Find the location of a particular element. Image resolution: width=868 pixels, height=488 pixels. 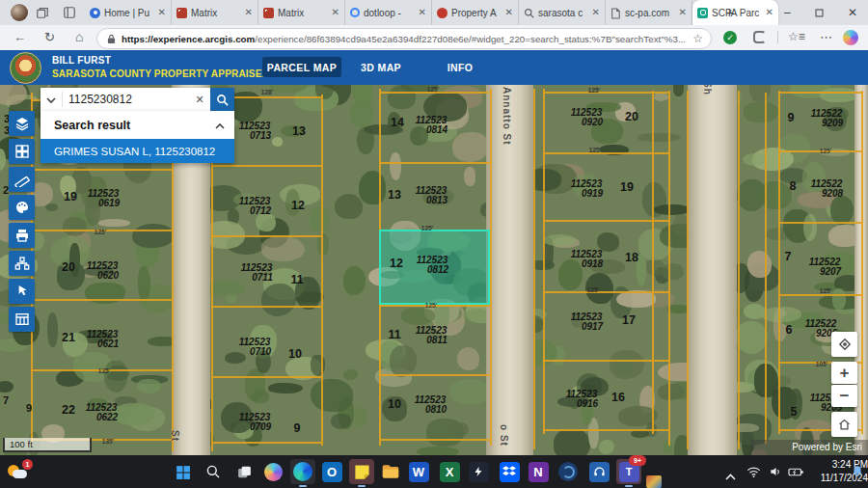

tool-draw-button is located at coordinates (21, 207).